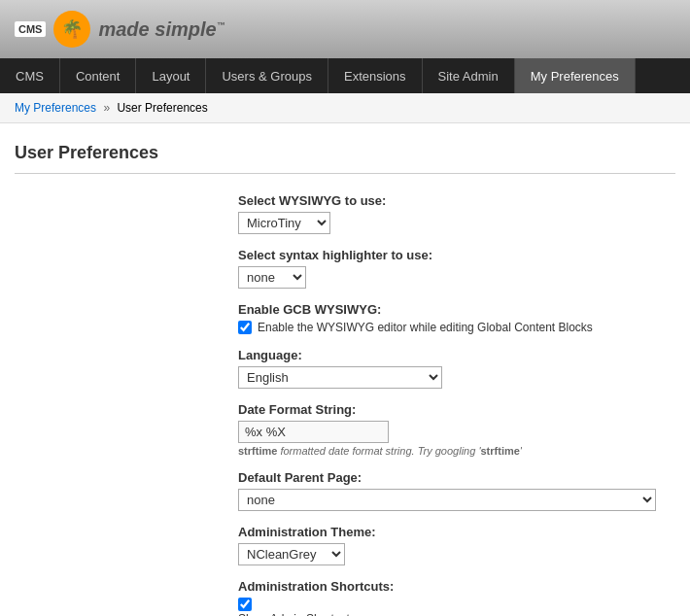 Image resolution: width=690 pixels, height=616 pixels. Describe the element at coordinates (284, 223) in the screenshot. I see `wysiwyg-select: MicroTiny None TinyMCE` at that location.